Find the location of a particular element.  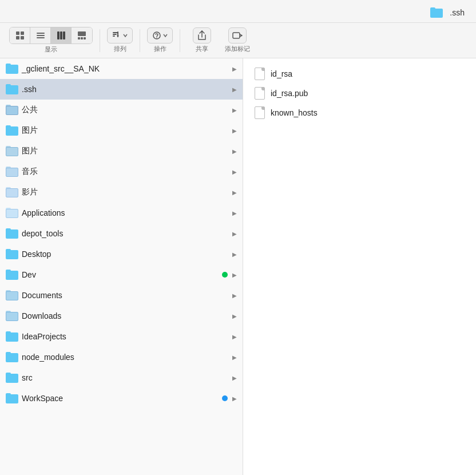

column-view-button is located at coordinates (61, 35).